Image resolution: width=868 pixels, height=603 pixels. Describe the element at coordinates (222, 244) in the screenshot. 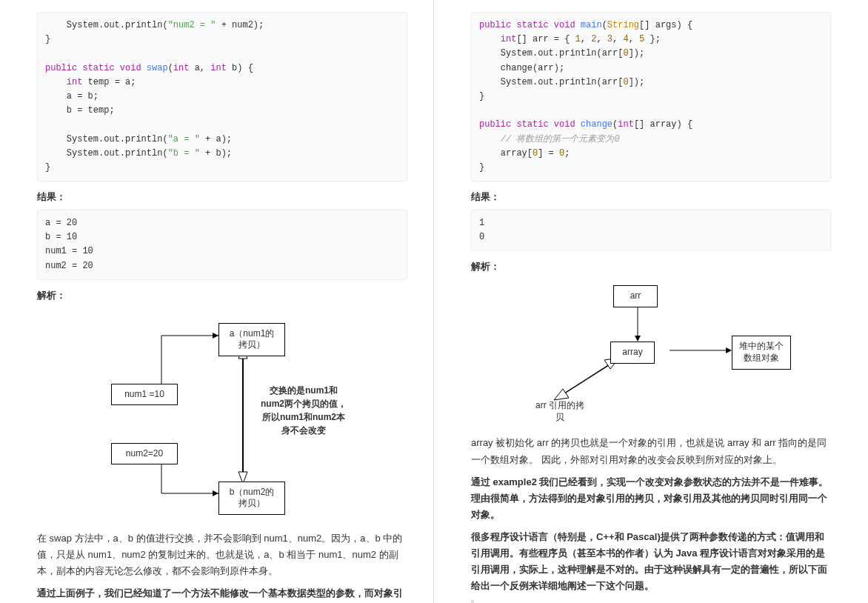

I see `result-block: a = 20 b = 10 num1 = 10 num2 = 20` at that location.